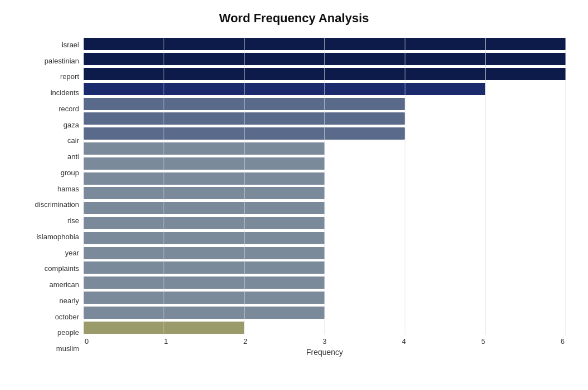  What do you see at coordinates (70, 172) in the screenshot?
I see `y-label: group` at bounding box center [70, 172].